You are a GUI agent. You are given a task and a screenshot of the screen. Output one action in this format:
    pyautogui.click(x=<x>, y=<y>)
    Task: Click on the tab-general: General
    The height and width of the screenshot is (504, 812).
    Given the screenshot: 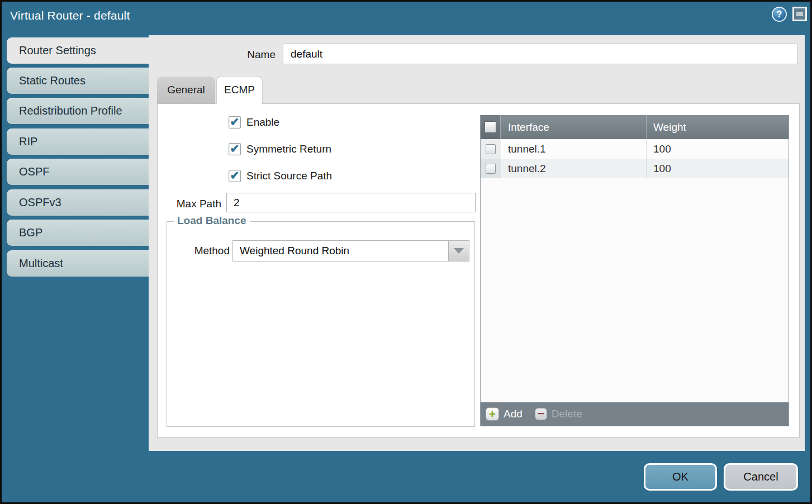 What is the action you would take?
    pyautogui.click(x=186, y=91)
    